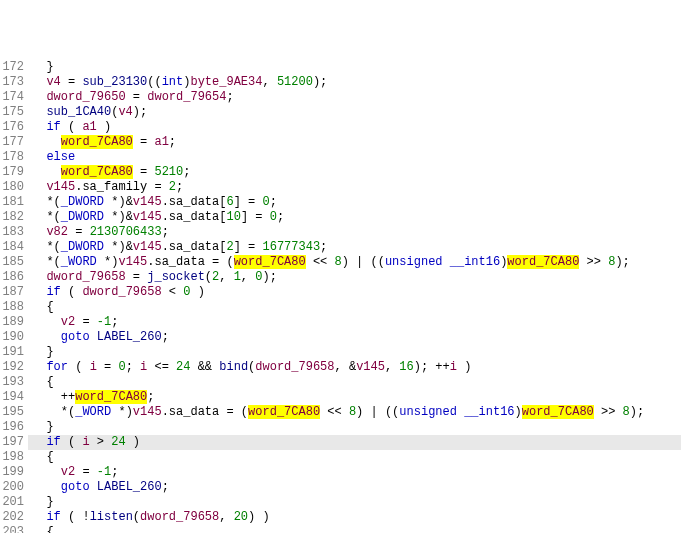 The height and width of the screenshot is (533, 681). Describe the element at coordinates (354, 442) in the screenshot. I see `line-content: if ( i > 24 )` at that location.